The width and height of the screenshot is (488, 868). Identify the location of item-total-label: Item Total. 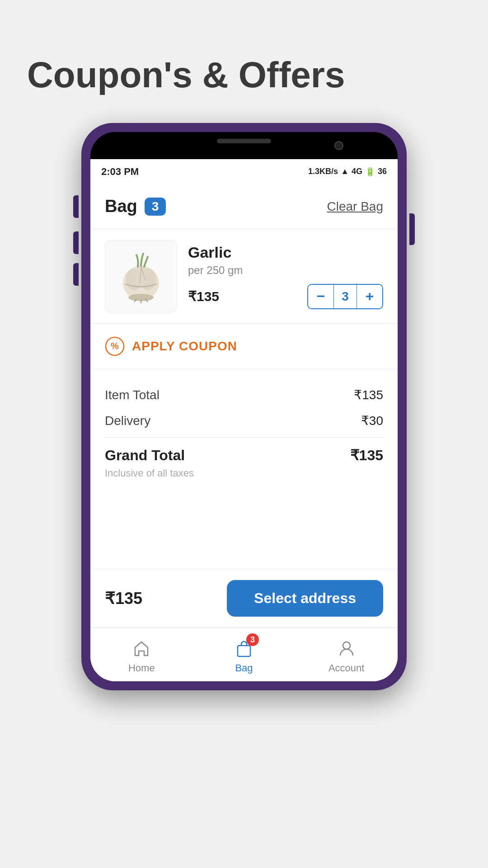
(132, 395).